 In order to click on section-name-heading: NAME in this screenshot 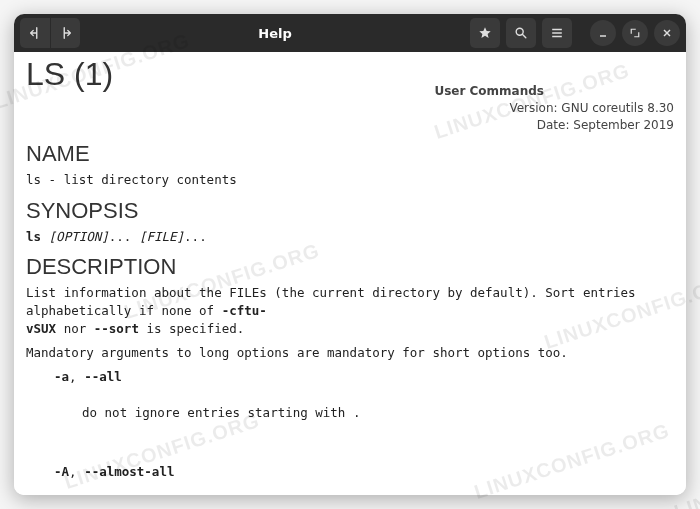, I will do `click(350, 154)`.